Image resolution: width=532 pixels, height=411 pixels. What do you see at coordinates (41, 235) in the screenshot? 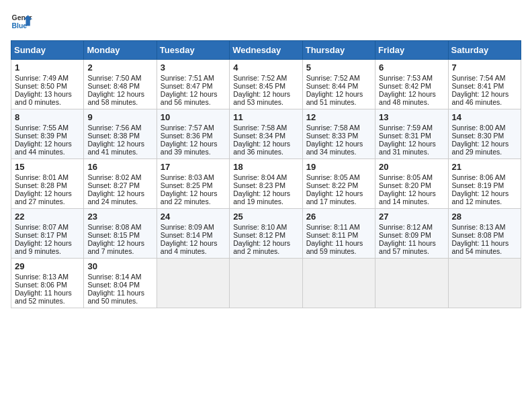
I see `sunset-text: Sunset: 8:17 PM` at bounding box center [41, 235].